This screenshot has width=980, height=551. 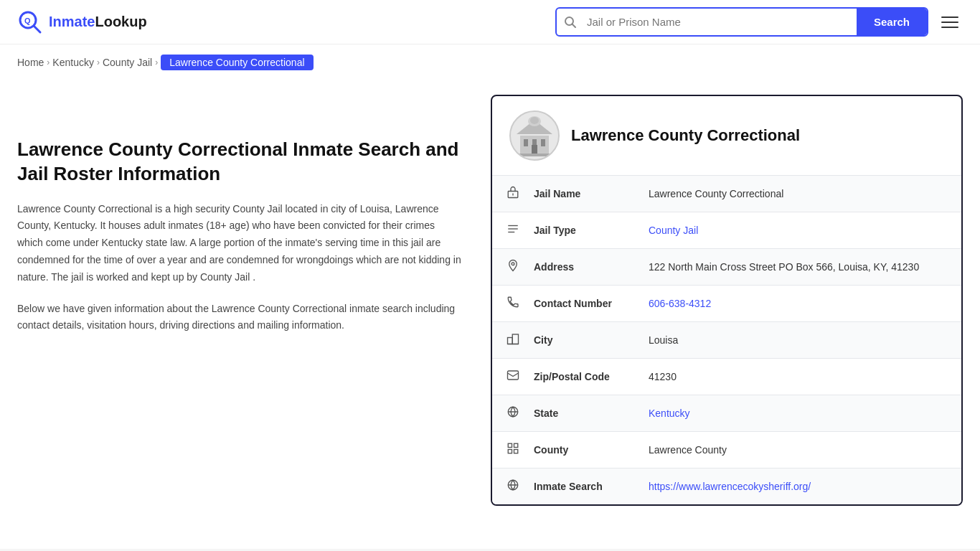 What do you see at coordinates (798, 451) in the screenshot?
I see `info-value: Lawrence County` at bounding box center [798, 451].